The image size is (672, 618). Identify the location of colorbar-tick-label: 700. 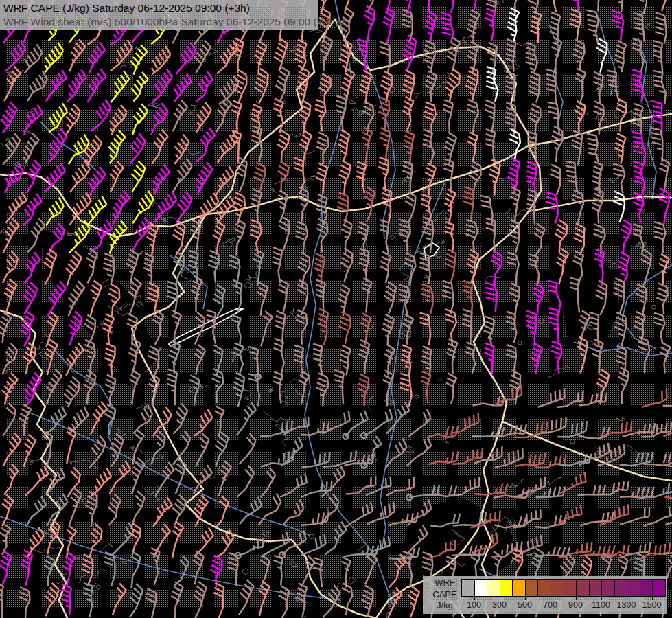
(551, 605).